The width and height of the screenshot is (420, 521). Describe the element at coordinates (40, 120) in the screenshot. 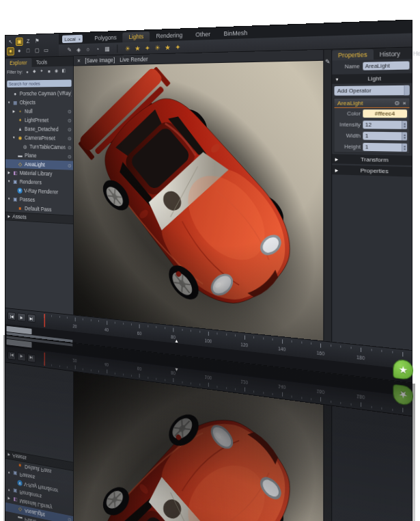

I see `tree-item-lightpreset: ✦LightPreset⊙` at that location.